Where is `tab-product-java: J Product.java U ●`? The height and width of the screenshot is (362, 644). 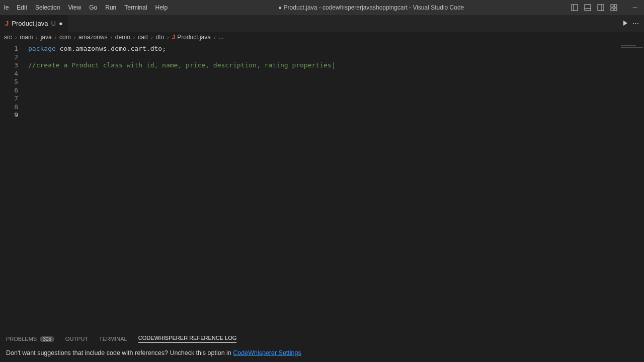
tab-product-java: J Product.java U ● is located at coordinates (34, 23).